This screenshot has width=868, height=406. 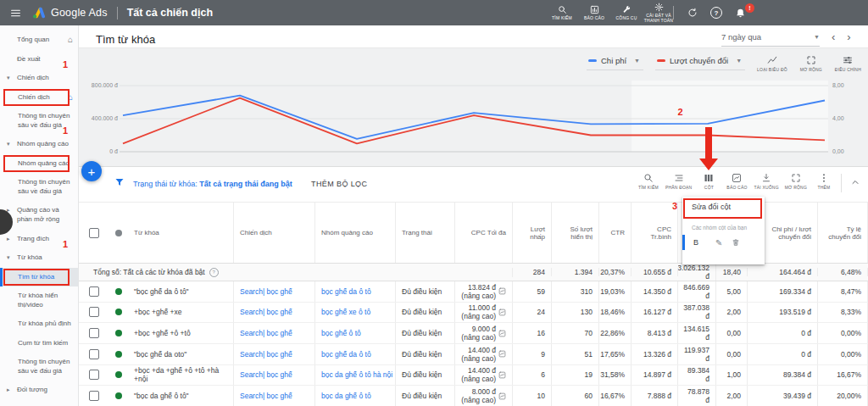 I want to click on delete-icon, so click(x=736, y=242).